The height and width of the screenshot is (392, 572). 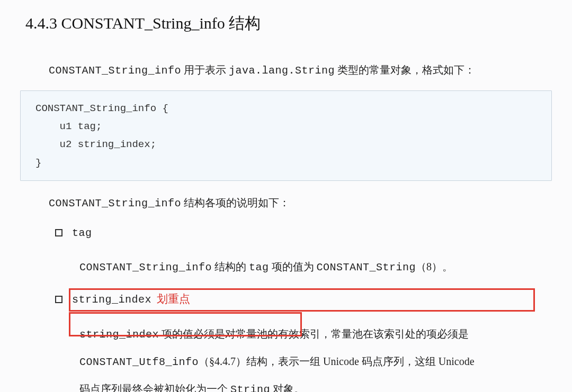 What do you see at coordinates (115, 203) in the screenshot?
I see `explain-code-ref: CONSTANT_String_info` at bounding box center [115, 203].